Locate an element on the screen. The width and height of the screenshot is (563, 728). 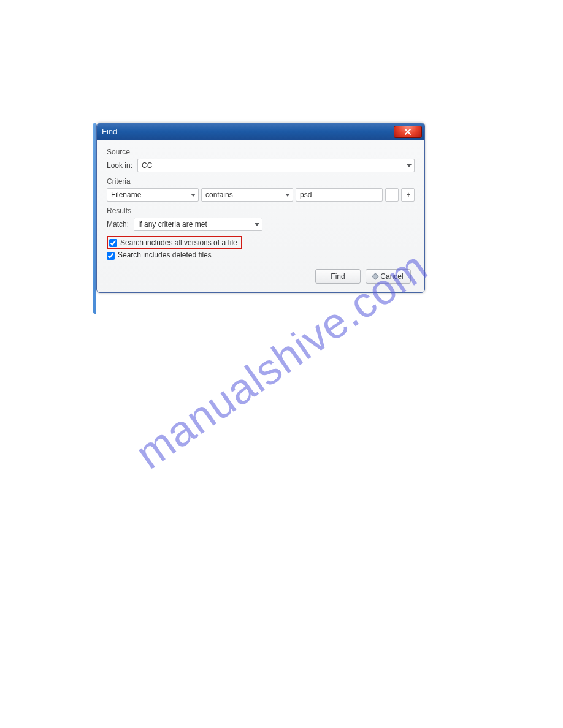
cancel-button-label: Cancel is located at coordinates (391, 276).